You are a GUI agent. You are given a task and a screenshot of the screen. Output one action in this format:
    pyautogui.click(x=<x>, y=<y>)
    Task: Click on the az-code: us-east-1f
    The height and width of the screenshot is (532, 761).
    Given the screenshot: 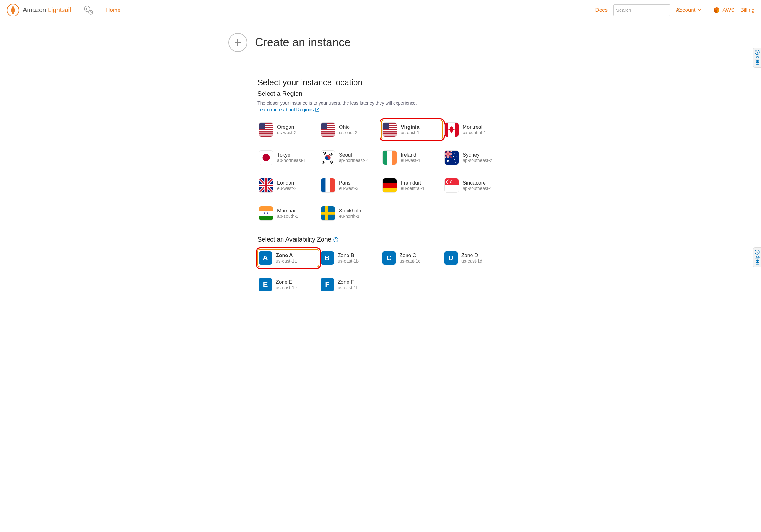 What is the action you would take?
    pyautogui.click(x=347, y=288)
    